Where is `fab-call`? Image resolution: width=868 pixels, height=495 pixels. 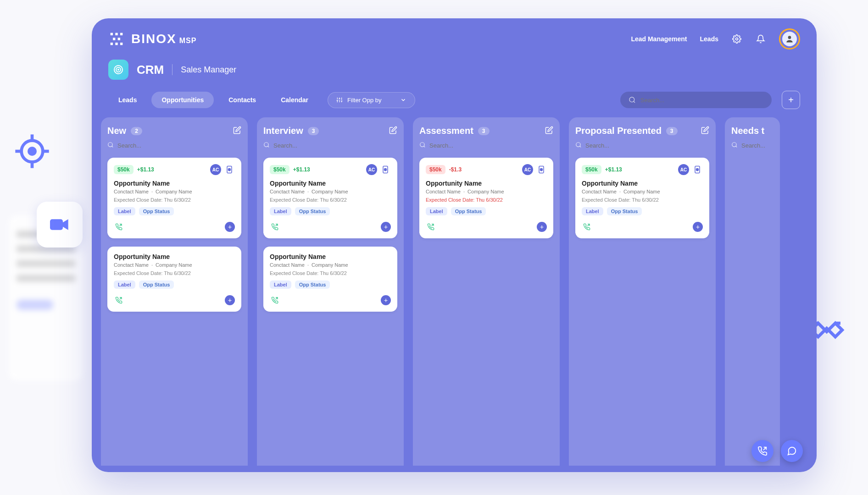
fab-call is located at coordinates (762, 451).